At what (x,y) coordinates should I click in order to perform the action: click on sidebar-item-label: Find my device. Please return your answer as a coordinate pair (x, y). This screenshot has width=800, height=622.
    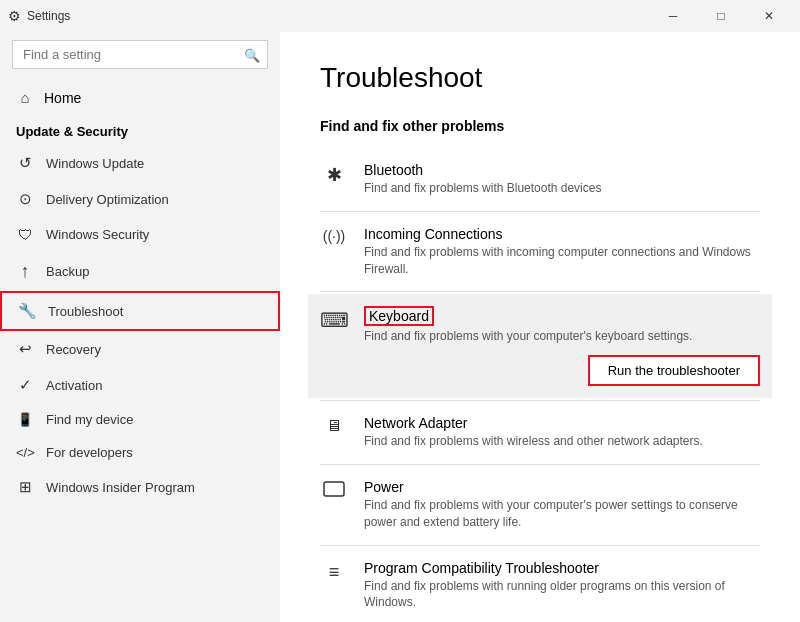
    Looking at the image, I should click on (90, 420).